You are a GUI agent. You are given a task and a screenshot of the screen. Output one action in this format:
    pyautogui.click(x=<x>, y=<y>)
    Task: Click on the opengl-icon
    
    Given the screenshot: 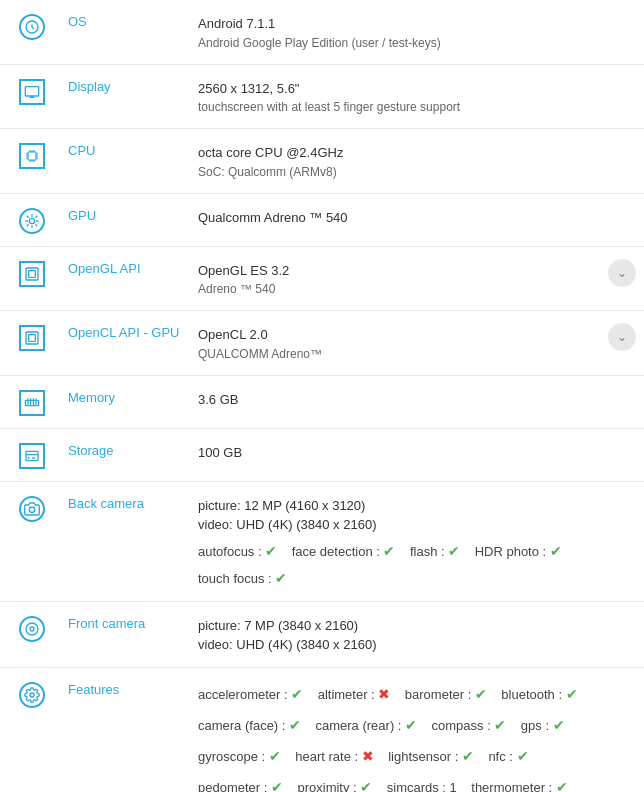 What is the action you would take?
    pyautogui.click(x=32, y=274)
    